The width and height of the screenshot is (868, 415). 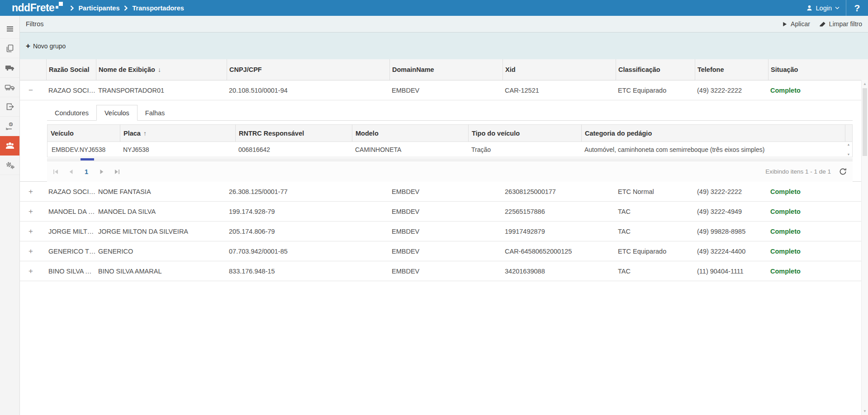 What do you see at coordinates (444, 90) in the screenshot?
I see `expanded-row-host: −RAZAO SOCIAL S...TRANSPORTADOR0120.108.…` at bounding box center [444, 90].